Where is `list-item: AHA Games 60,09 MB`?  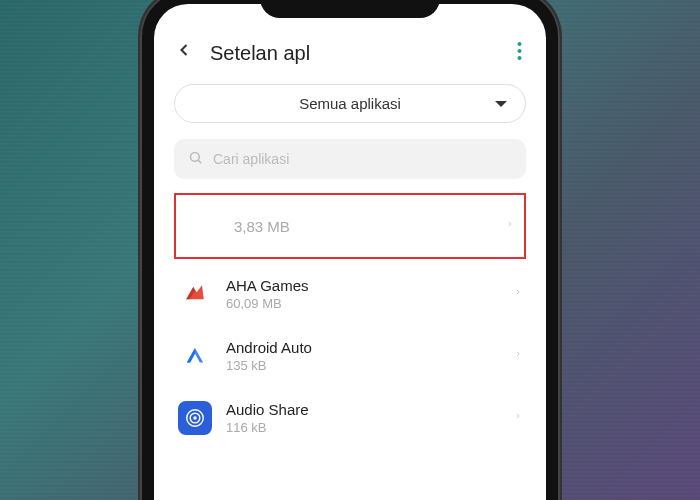 list-item: AHA Games 60,09 MB is located at coordinates (350, 294).